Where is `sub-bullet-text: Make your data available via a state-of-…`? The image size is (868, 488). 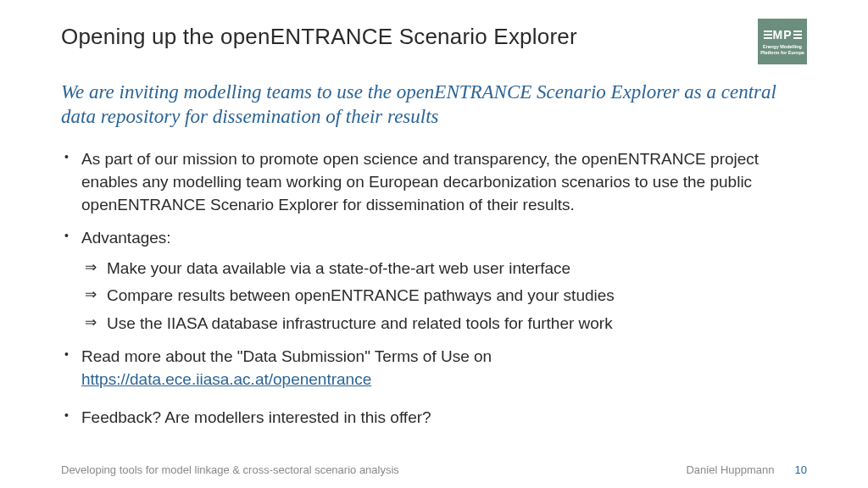 sub-bullet-text: Make your data available via a state-of-… is located at coordinates (339, 268).